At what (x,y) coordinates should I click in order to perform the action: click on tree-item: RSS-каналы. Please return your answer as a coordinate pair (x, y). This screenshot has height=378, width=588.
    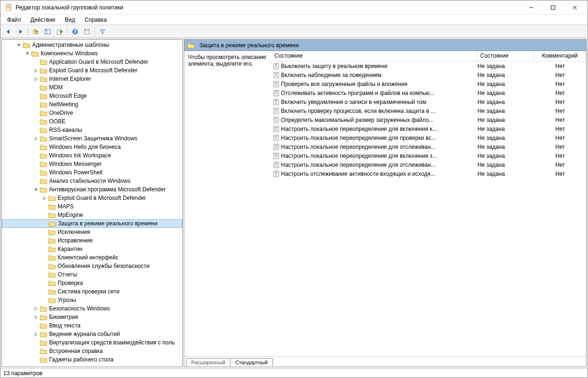
    Looking at the image, I should click on (92, 130).